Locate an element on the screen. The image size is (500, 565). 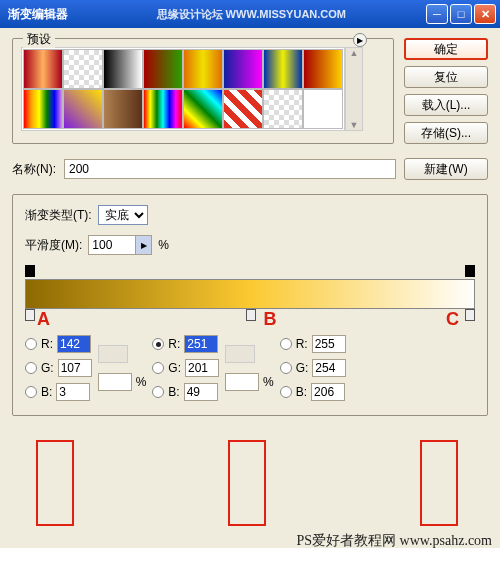
rgb-panel: R: G: B: % R: G: B: % R: G: B: is located at coordinates (250, 368).